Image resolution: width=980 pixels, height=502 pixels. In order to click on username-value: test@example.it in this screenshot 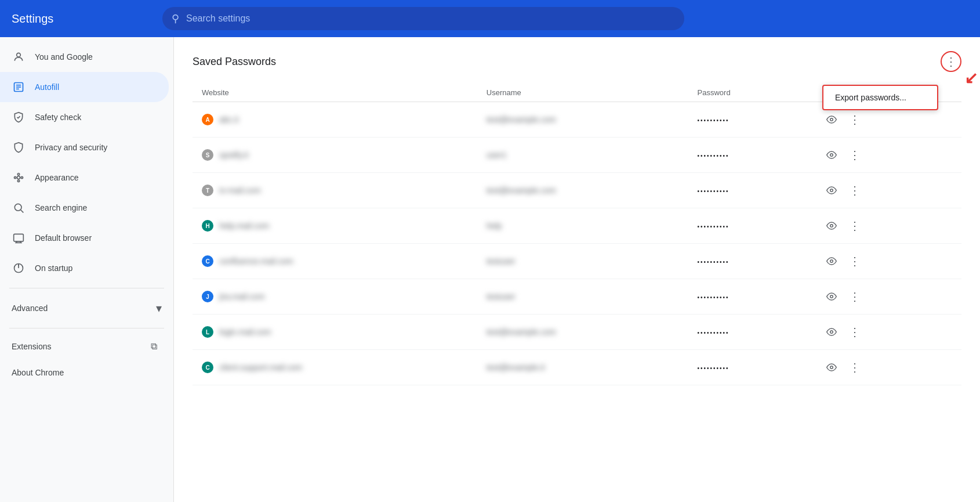, I will do `click(516, 367)`.